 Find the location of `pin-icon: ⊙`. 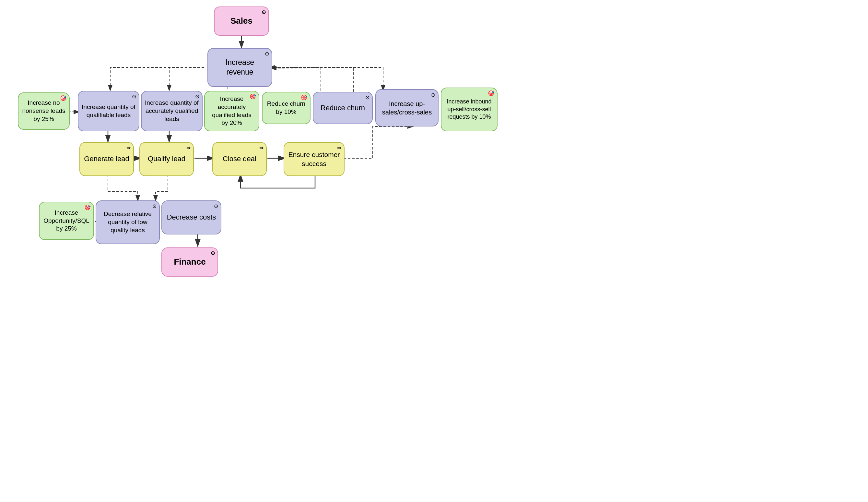

pin-icon: ⊙ is located at coordinates (267, 54).